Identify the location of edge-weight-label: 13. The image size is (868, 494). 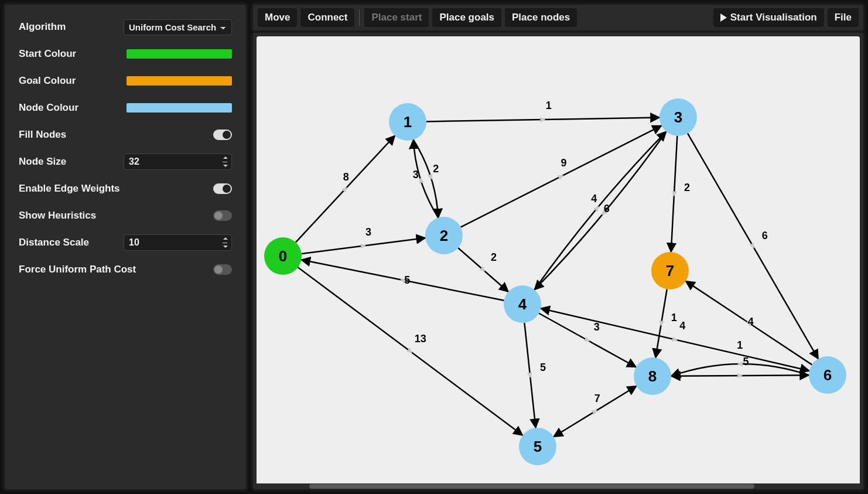
(421, 339).